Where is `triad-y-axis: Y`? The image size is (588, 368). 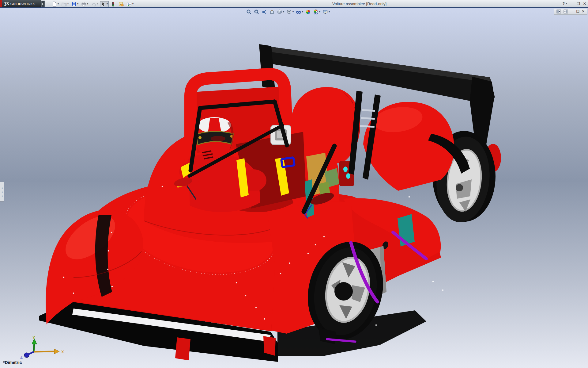 triad-y-axis: Y is located at coordinates (34, 344).